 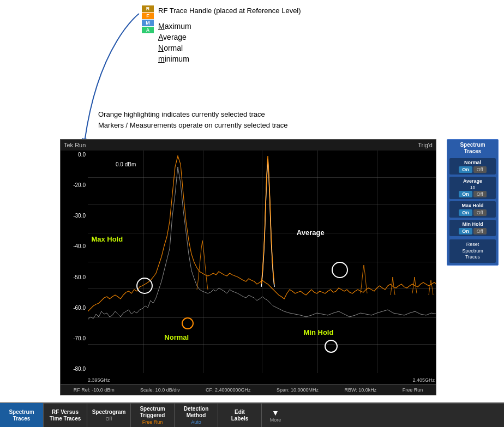 I want to click on trace-normal-buttons: On Off, so click(x=472, y=170).